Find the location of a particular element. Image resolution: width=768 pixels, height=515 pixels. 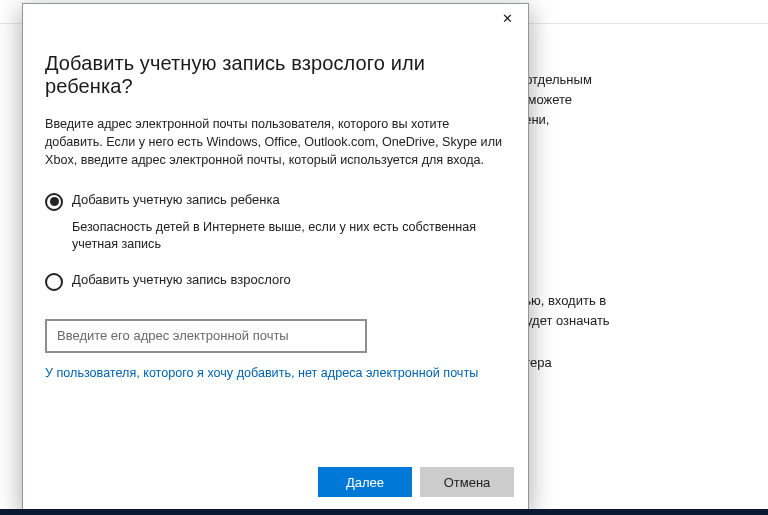

dialog-title: Добавить учетную запись взрослого или ре… is located at coordinates (276, 75).